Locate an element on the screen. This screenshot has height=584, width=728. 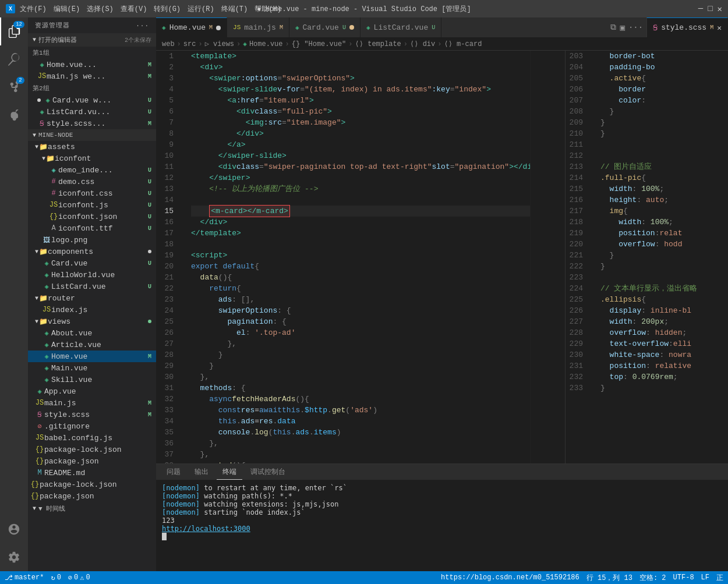
tab-debug-console: 调试控制台 is located at coordinates (268, 472).